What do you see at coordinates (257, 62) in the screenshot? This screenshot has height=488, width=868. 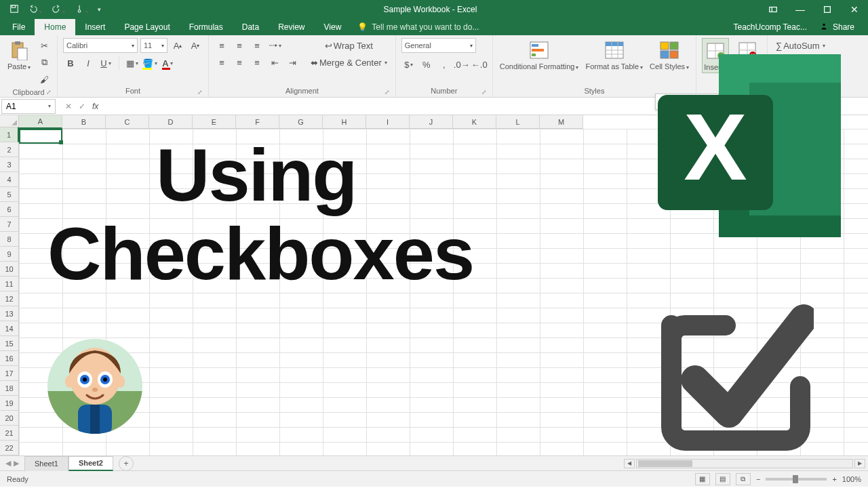 I see `align-right-button: ≡` at bounding box center [257, 62].